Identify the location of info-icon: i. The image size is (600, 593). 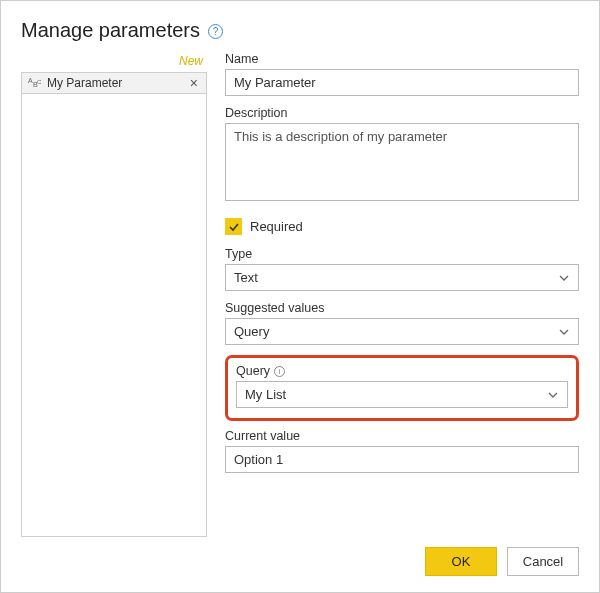
(280, 372).